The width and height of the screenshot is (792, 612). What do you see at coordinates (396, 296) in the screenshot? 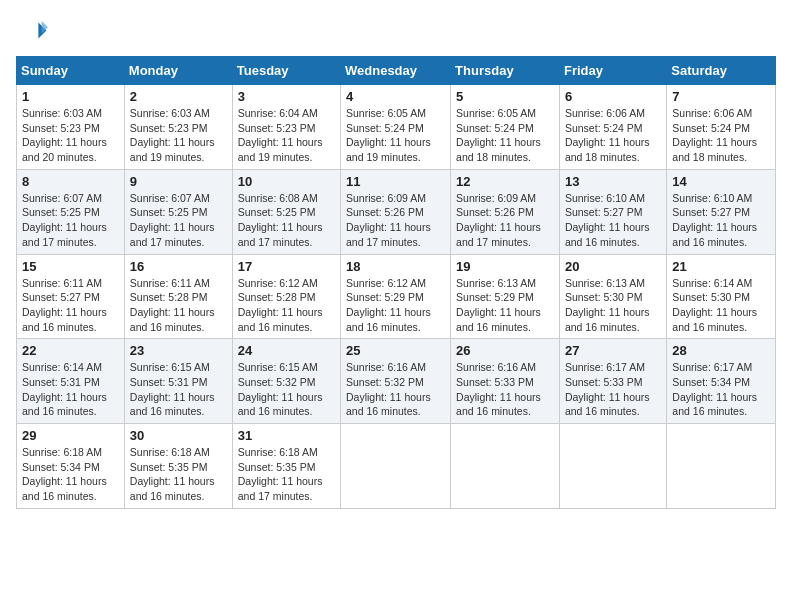
I see `calendar-week-row: 15 Sunrise: 6:11 AMSunset: 5:27 PMDaylig…` at bounding box center [396, 296].